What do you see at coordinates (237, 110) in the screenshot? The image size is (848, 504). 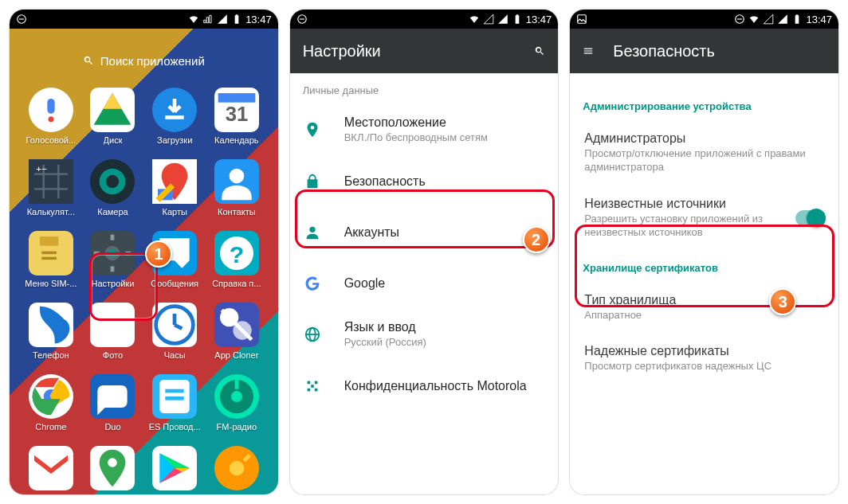 I see `app-icon: 31` at bounding box center [237, 110].